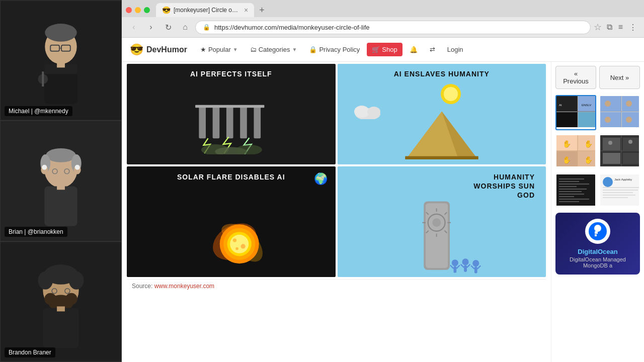 Image resolution: width=644 pixels, height=362 pixels. Describe the element at coordinates (414, 49) in the screenshot. I see `nav-notifications: 🔔` at that location.